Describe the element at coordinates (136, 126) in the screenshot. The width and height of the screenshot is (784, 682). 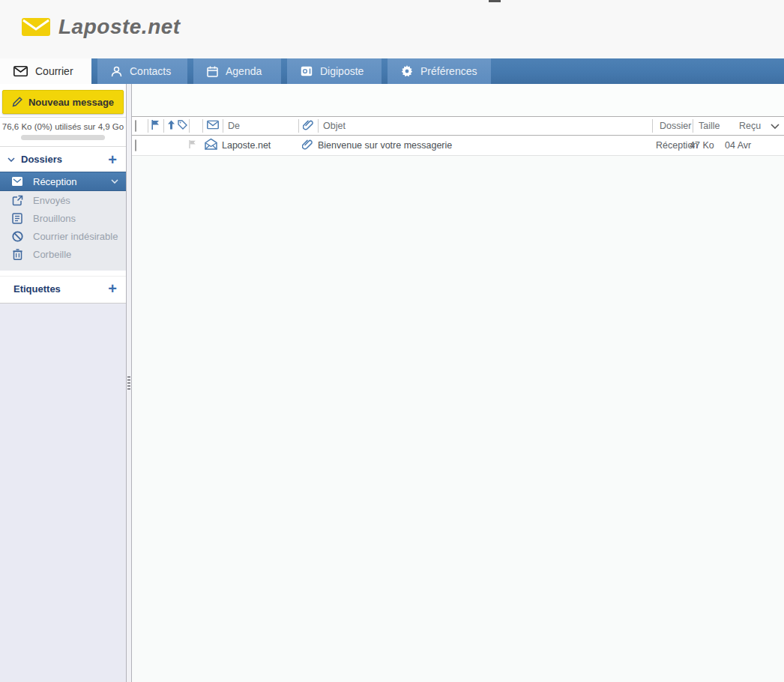
I see `select-all-checkbox` at that location.